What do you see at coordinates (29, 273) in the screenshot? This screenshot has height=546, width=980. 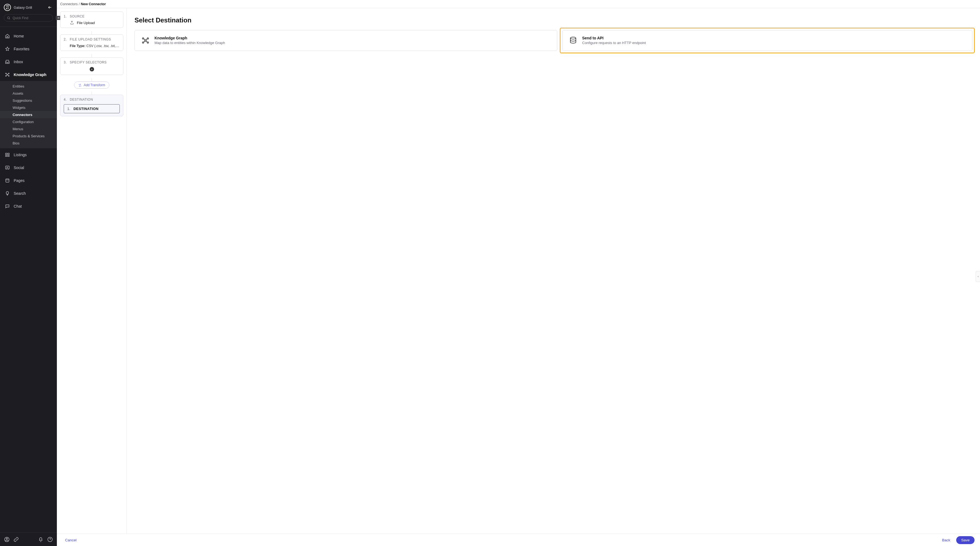 I see `sidebar: YEXT Galaxy Grill ⌘ K Home` at bounding box center [29, 273].